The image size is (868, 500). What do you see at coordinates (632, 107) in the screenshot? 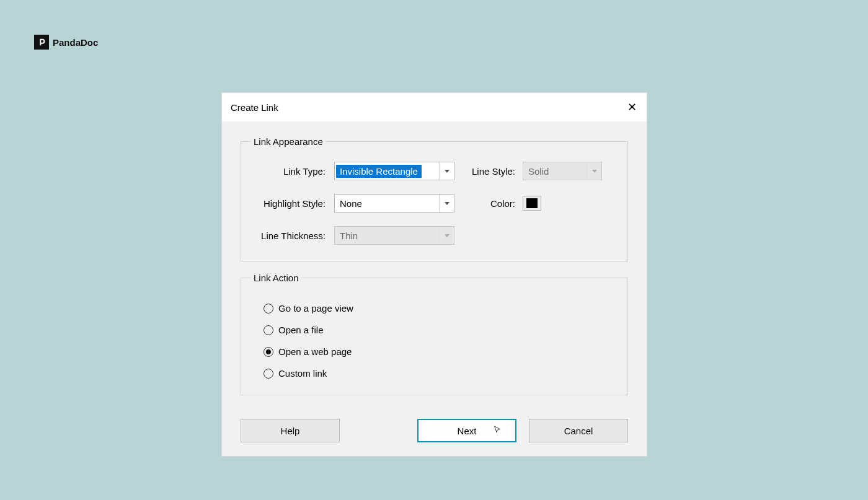
I see `close-icon: ✕` at bounding box center [632, 107].